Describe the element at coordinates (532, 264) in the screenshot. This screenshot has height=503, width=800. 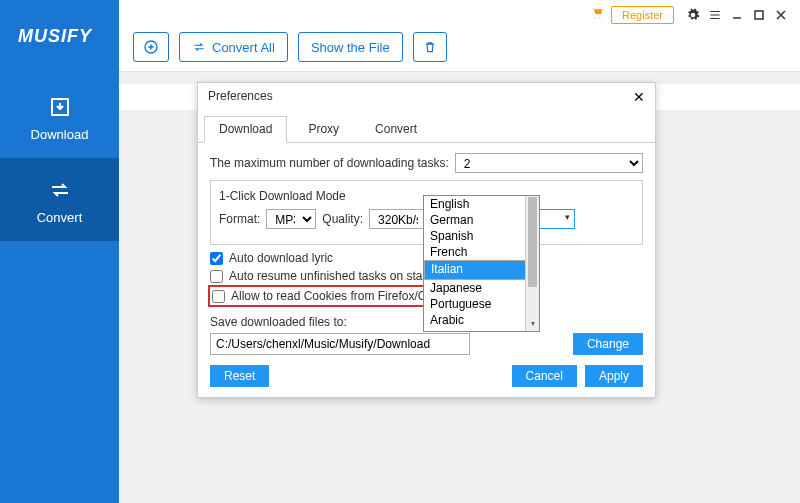
I see `dropdown-scrollbar: ▴ ▾` at that location.